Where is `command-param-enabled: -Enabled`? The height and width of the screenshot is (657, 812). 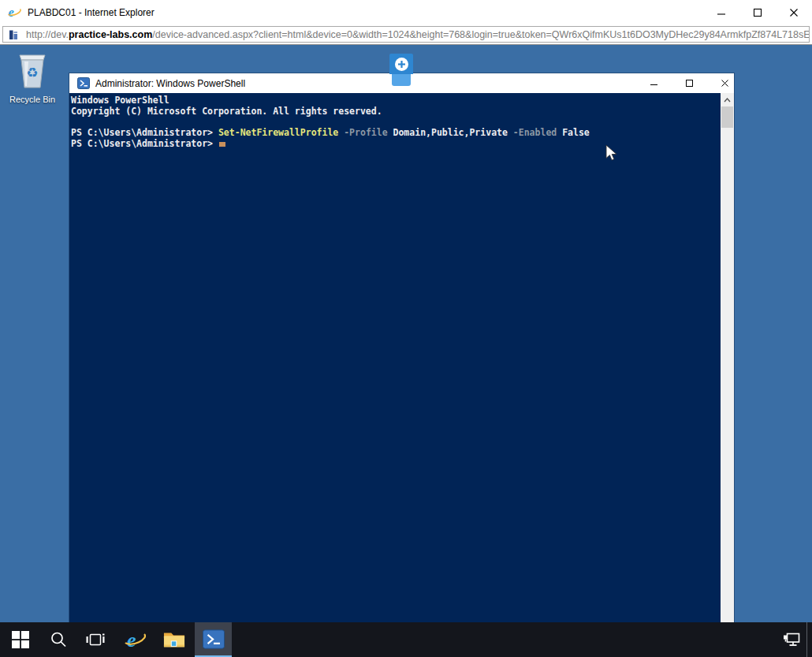 command-param-enabled: -Enabled is located at coordinates (535, 133).